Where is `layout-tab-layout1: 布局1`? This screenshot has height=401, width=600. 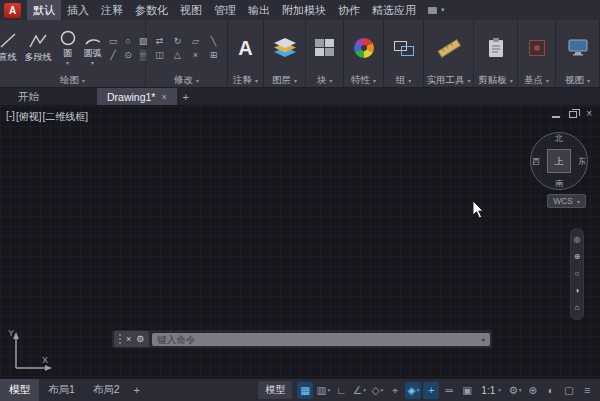
layout-tab-layout1: 布局1 is located at coordinates (62, 390).